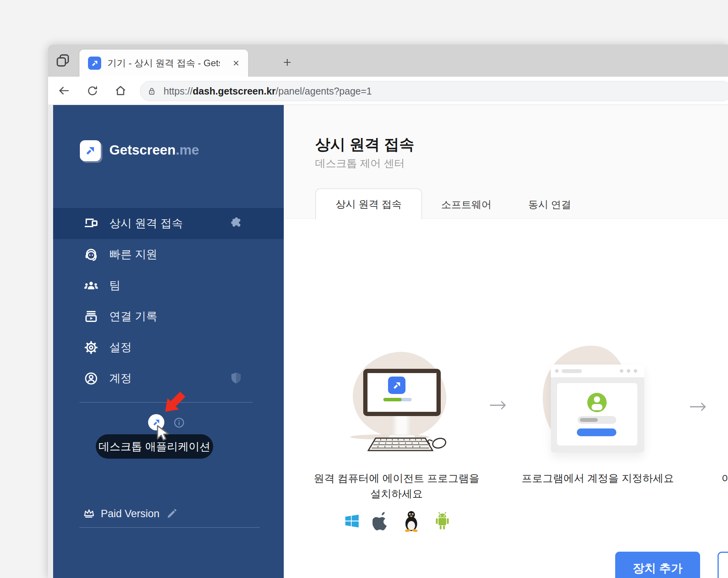 The image size is (728, 578). What do you see at coordinates (64, 91) in the screenshot?
I see `back-icon` at bounding box center [64, 91].